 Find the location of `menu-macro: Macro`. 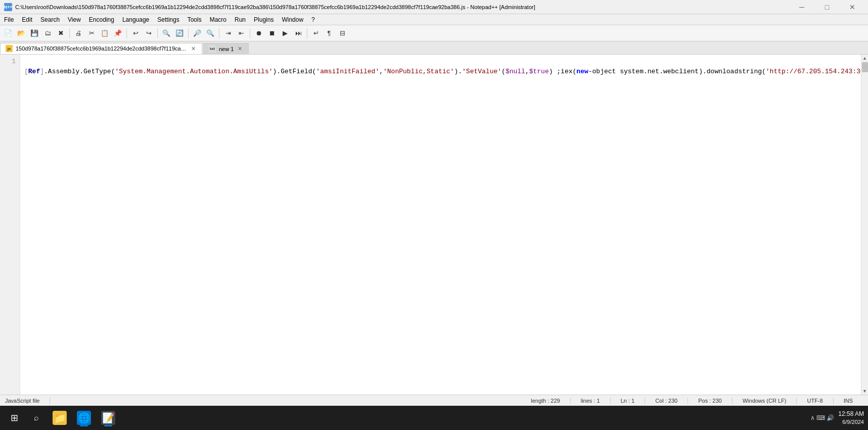

menu-macro: Macro is located at coordinates (218, 20).